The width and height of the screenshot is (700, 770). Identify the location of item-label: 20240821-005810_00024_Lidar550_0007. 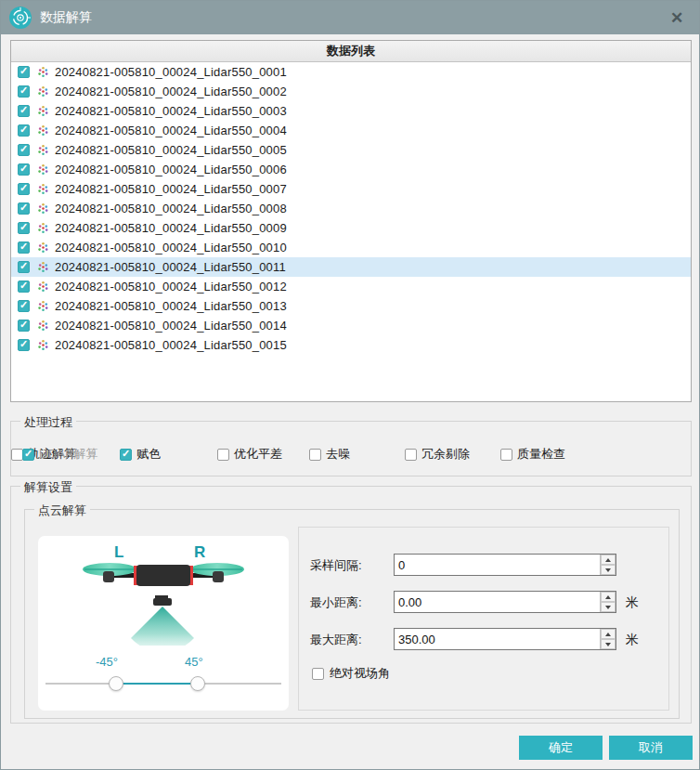
(171, 189).